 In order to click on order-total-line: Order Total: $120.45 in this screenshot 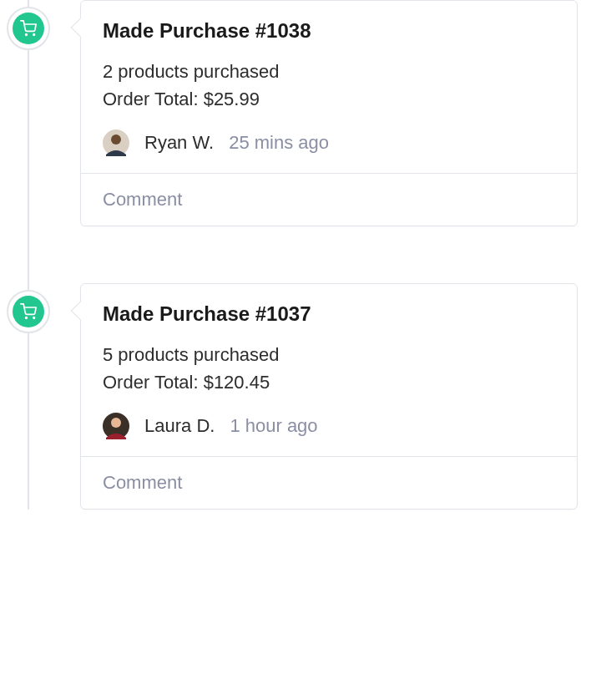, I will do `click(329, 383)`.